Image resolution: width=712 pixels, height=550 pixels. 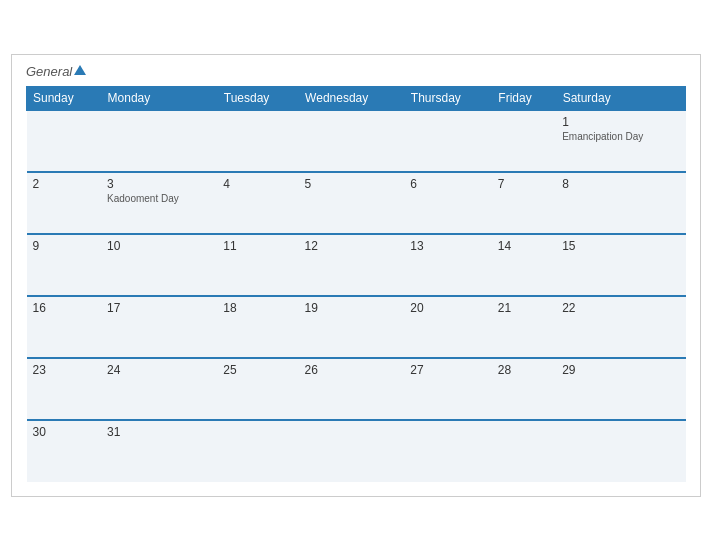 I want to click on weekday-header-sunday: Sunday, so click(x=64, y=98).